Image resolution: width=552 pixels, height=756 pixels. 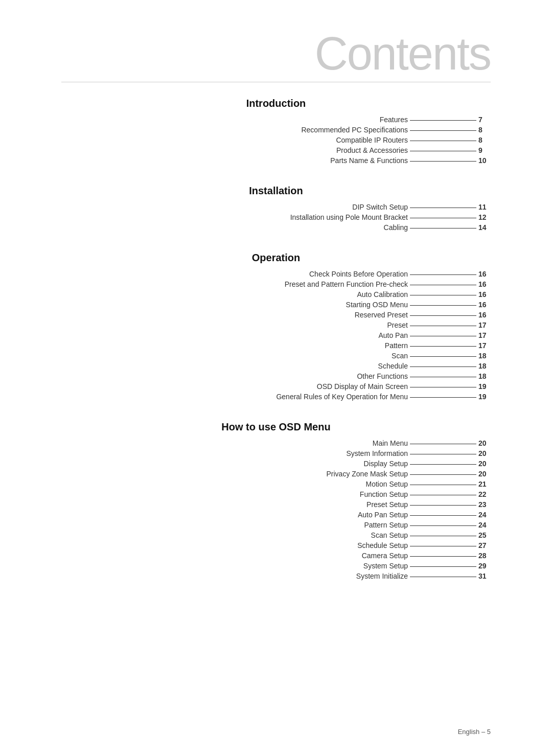 What do you see at coordinates (485, 556) in the screenshot?
I see `toc-entry-page: 28` at bounding box center [485, 556].